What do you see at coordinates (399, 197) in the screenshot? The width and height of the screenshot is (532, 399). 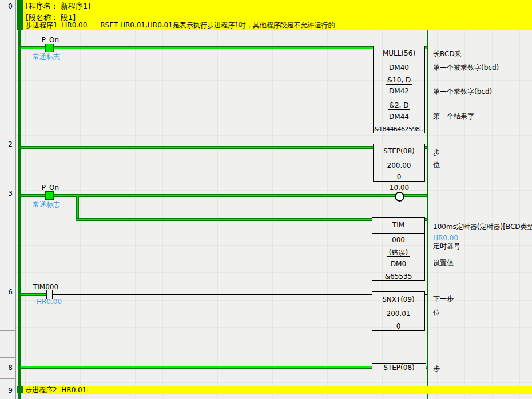 I see `coil-10-00-icon` at bounding box center [399, 197].